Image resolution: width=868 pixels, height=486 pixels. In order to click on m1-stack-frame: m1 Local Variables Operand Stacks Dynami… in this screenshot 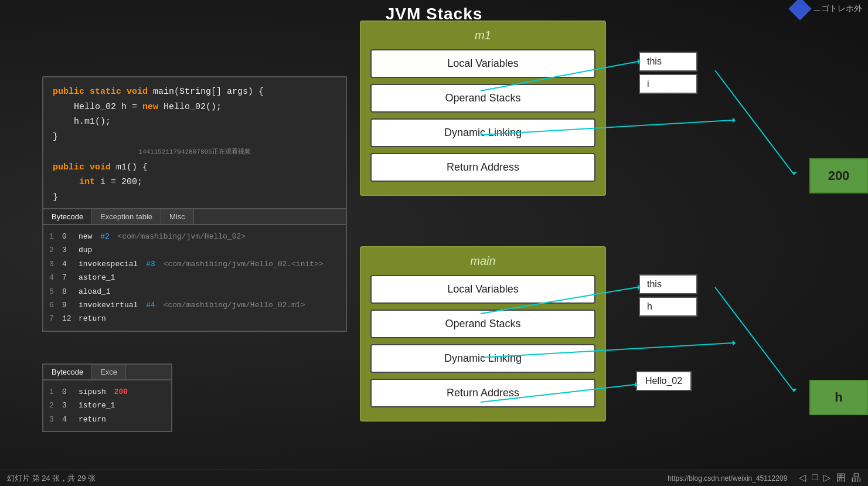, I will do `click(483, 113)`.